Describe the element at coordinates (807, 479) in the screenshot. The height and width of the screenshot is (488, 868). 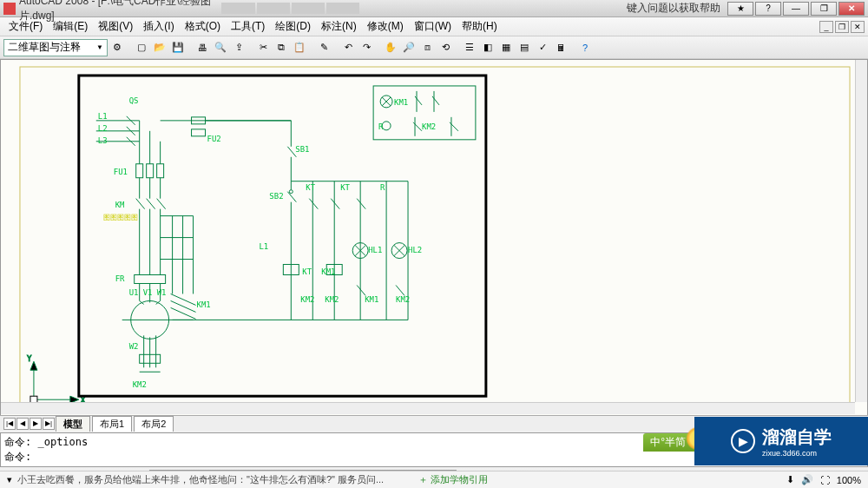
I see `sound-icon: 🔊` at that location.